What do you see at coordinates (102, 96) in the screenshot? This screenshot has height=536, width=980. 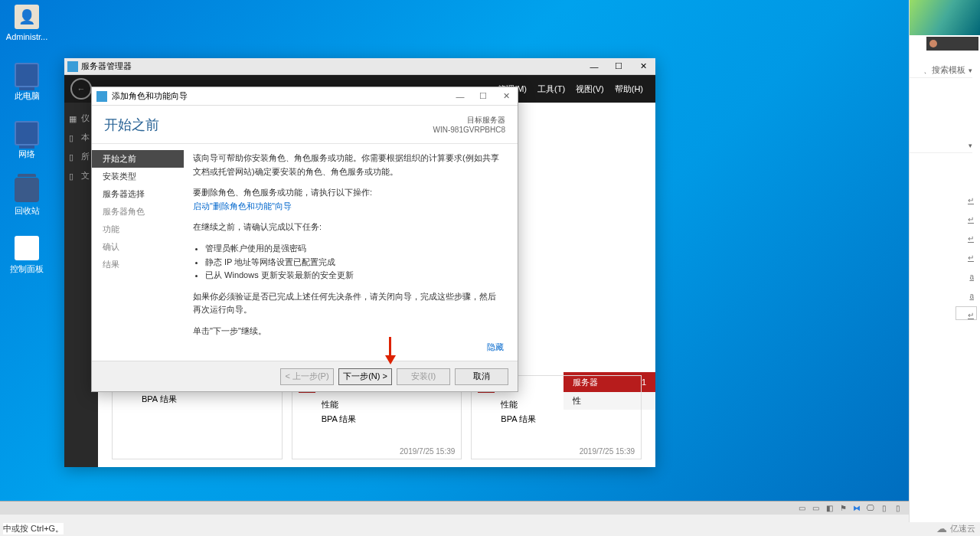 I see `wizard-icon` at bounding box center [102, 96].